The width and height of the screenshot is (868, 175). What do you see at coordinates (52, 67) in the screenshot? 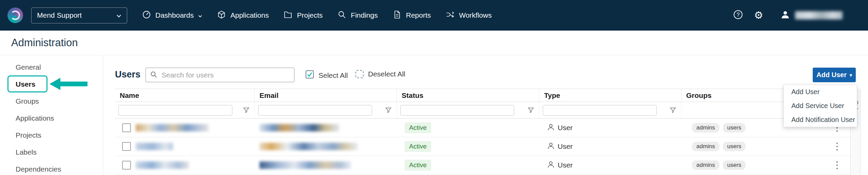
I see `sidebar-item-general: General` at bounding box center [52, 67].